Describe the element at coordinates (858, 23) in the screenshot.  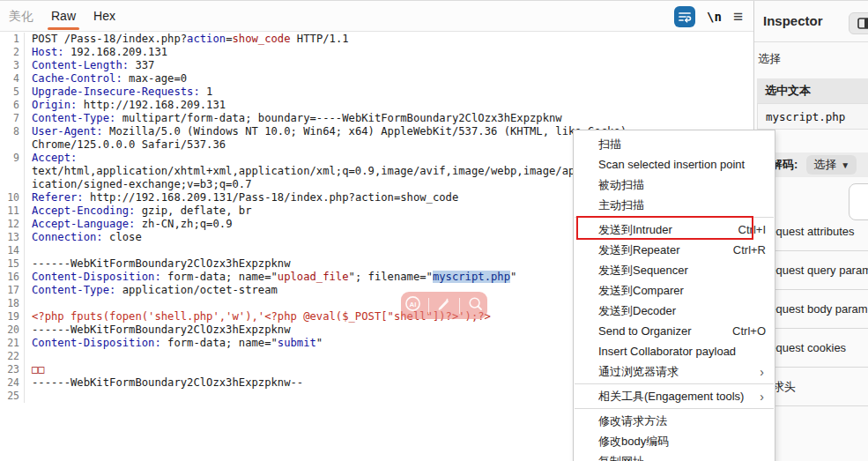
I see `inspector-collapse-icon` at that location.